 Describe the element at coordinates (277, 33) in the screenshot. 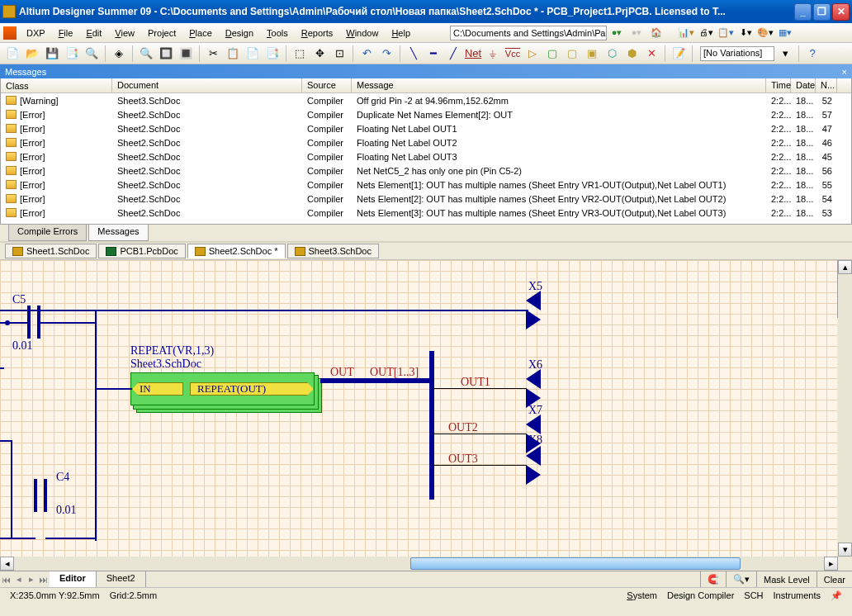

I see `menu-tools: Tools` at that location.